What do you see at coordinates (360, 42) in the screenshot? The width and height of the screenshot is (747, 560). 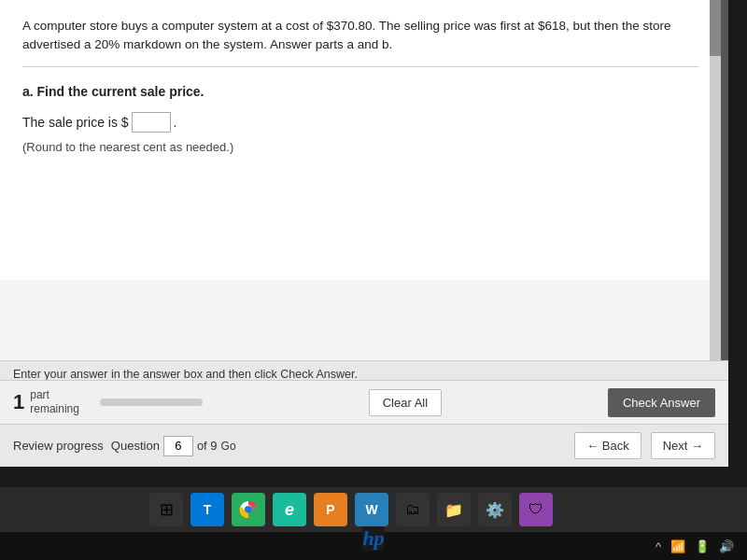 I see `question-text: A computer store buys a computer system …` at bounding box center [360, 42].